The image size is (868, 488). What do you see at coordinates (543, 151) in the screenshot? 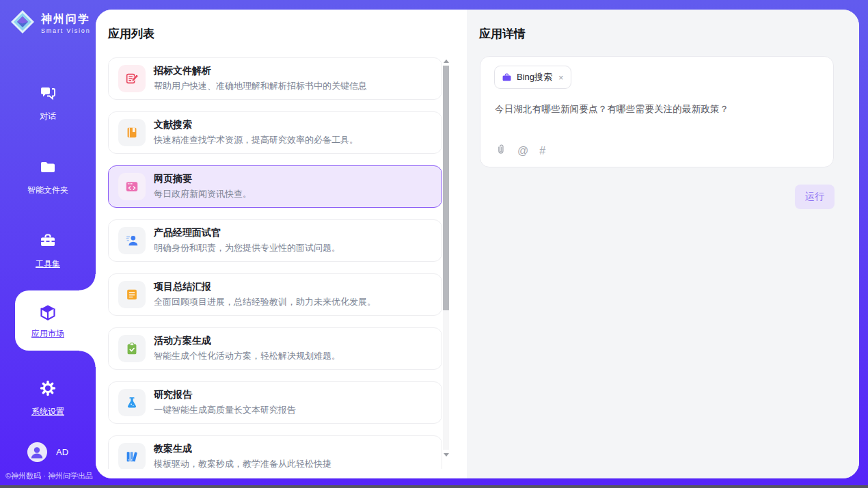
I see `hashtag-icon: #` at bounding box center [543, 151].